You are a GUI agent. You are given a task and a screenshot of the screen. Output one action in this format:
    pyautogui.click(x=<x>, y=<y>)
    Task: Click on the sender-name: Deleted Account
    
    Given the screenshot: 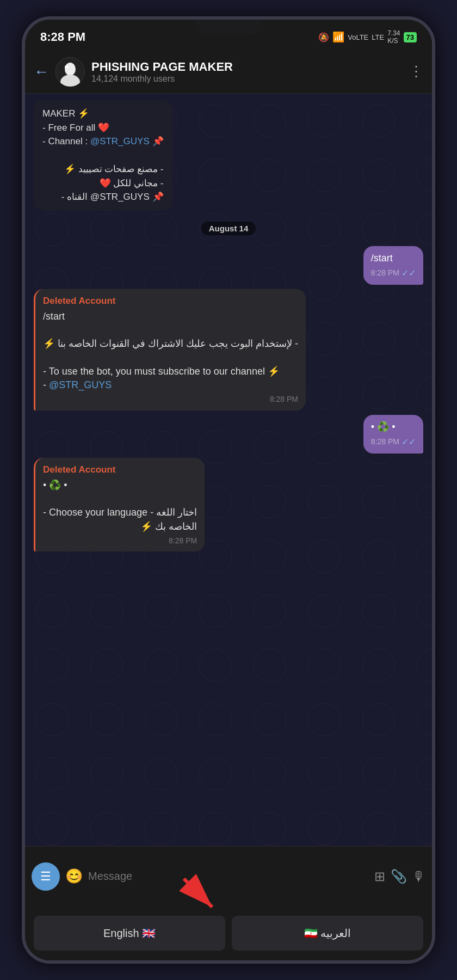 What is the action you would take?
    pyautogui.click(x=171, y=301)
    